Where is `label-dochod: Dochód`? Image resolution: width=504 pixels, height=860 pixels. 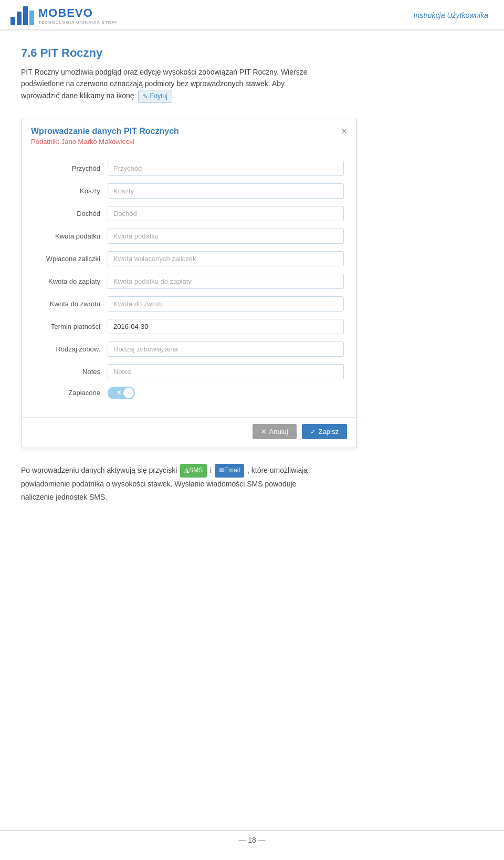 label-dochod: Dochód is located at coordinates (71, 213).